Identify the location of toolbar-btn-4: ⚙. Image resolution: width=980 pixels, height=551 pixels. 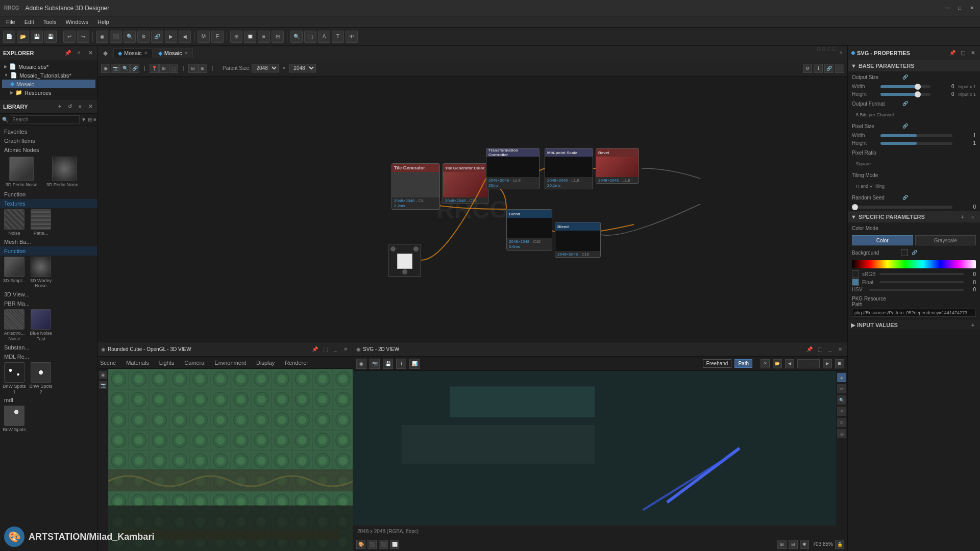
(143, 37).